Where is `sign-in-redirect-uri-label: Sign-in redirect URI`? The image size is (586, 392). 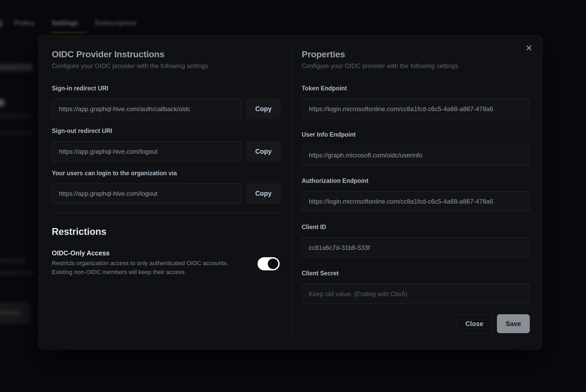 sign-in-redirect-uri-label: Sign-in redirect URI is located at coordinates (80, 88).